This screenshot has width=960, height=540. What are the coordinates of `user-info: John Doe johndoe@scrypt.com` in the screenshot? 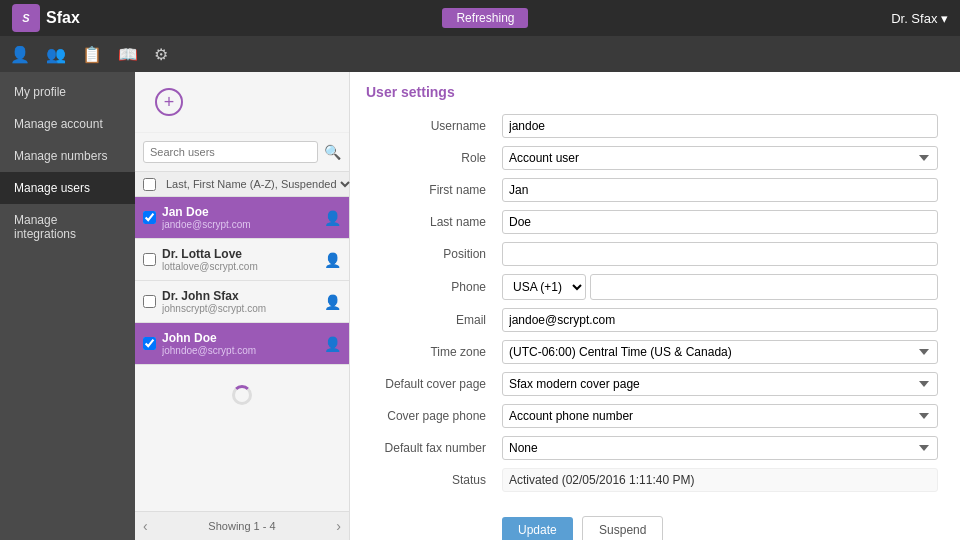 It's located at (243, 344).